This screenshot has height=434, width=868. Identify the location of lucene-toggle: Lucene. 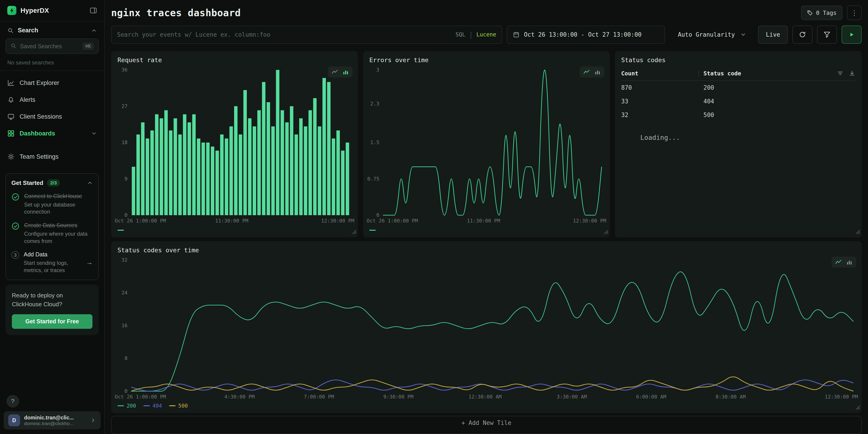
(486, 34).